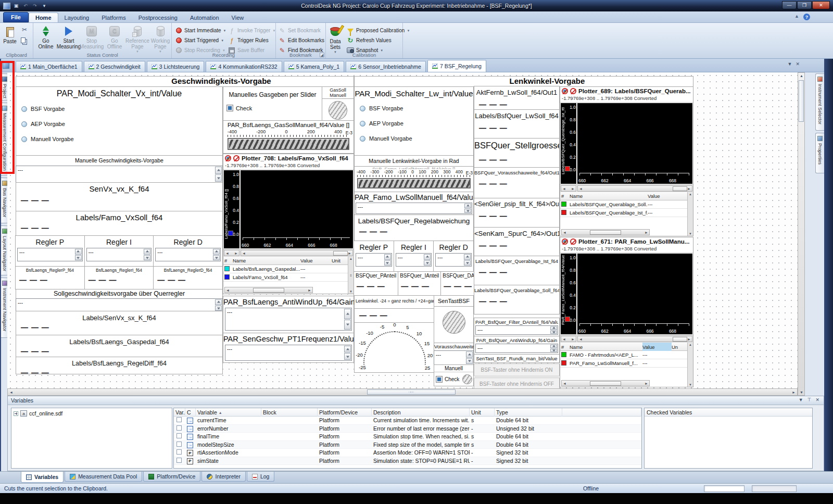 This screenshot has height=504, width=833. Describe the element at coordinates (69, 39) in the screenshot. I see `status-control-button: Start Measuring` at that location.